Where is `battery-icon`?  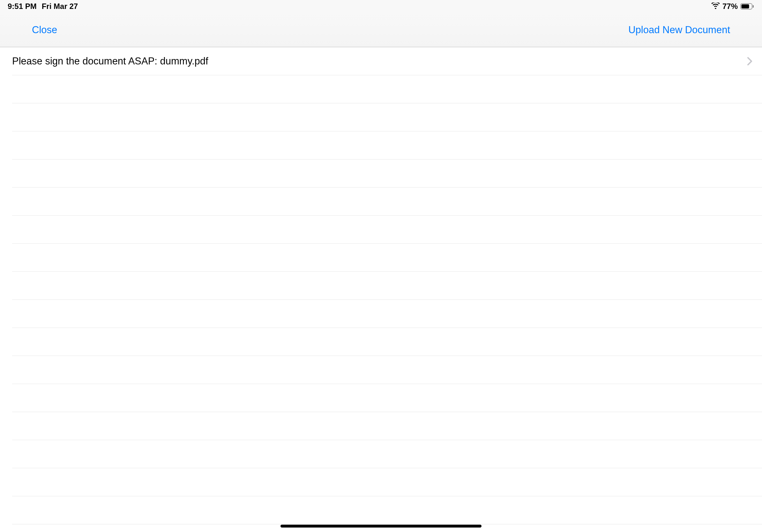
battery-icon is located at coordinates (747, 7).